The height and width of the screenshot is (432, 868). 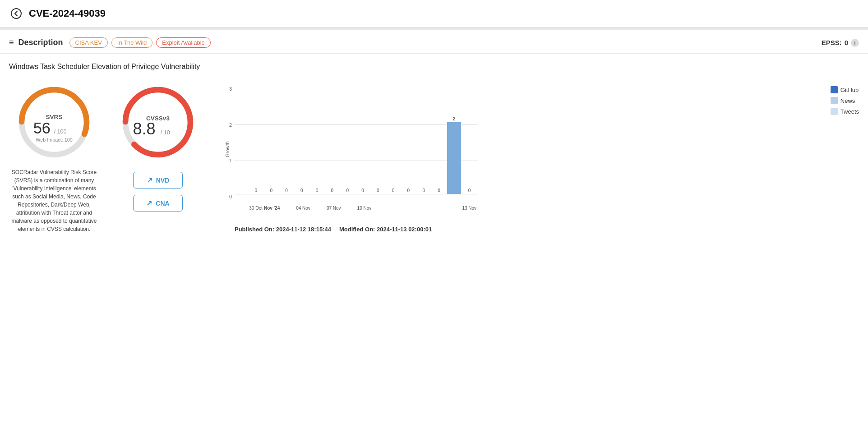 I want to click on x-label: 04 Nov, so click(x=303, y=208).